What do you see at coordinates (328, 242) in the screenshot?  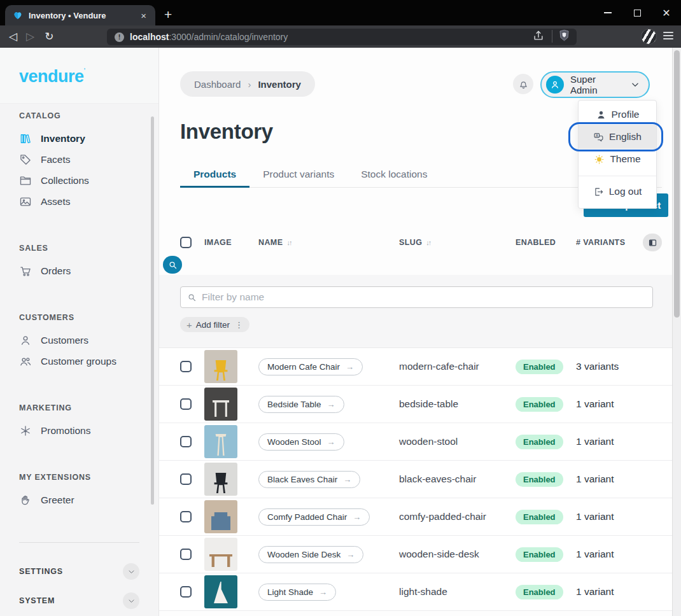 I see `column-header-name: NAME↓↑` at bounding box center [328, 242].